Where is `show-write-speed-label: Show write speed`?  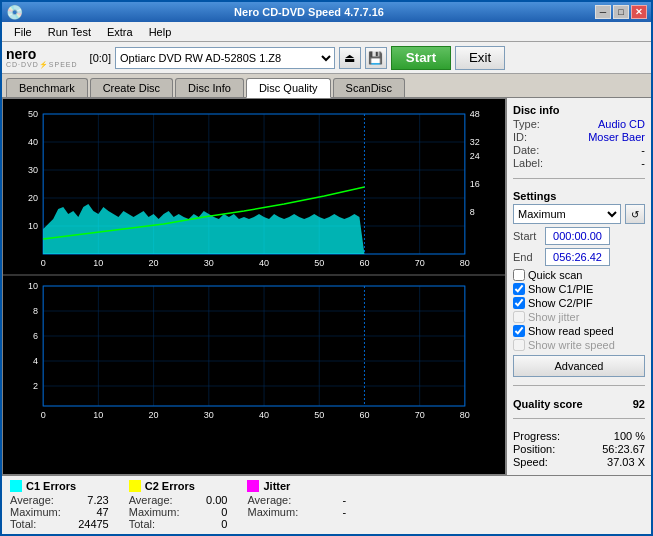 show-write-speed-label: Show write speed is located at coordinates (572, 345).